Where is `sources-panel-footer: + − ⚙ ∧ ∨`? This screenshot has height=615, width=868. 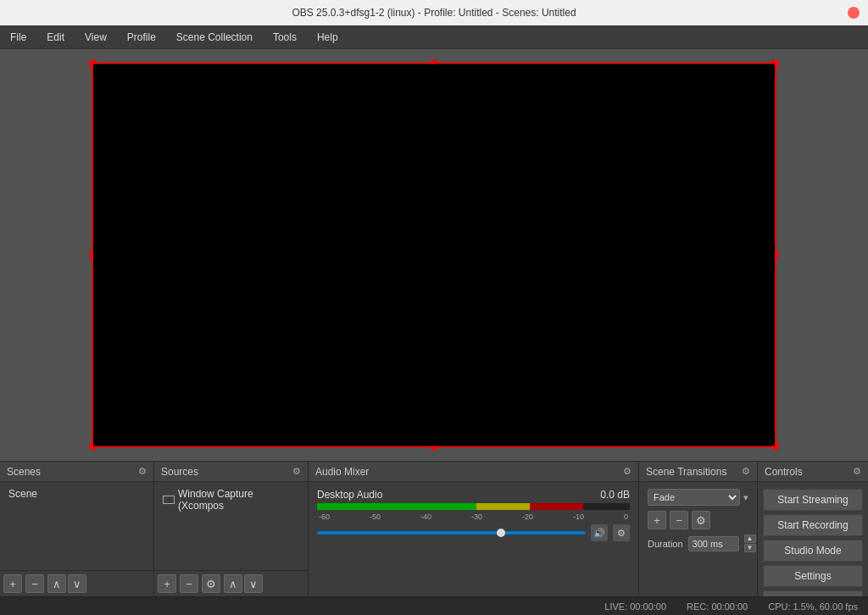 sources-panel-footer: + − ⚙ ∧ ∨ is located at coordinates (231, 583).